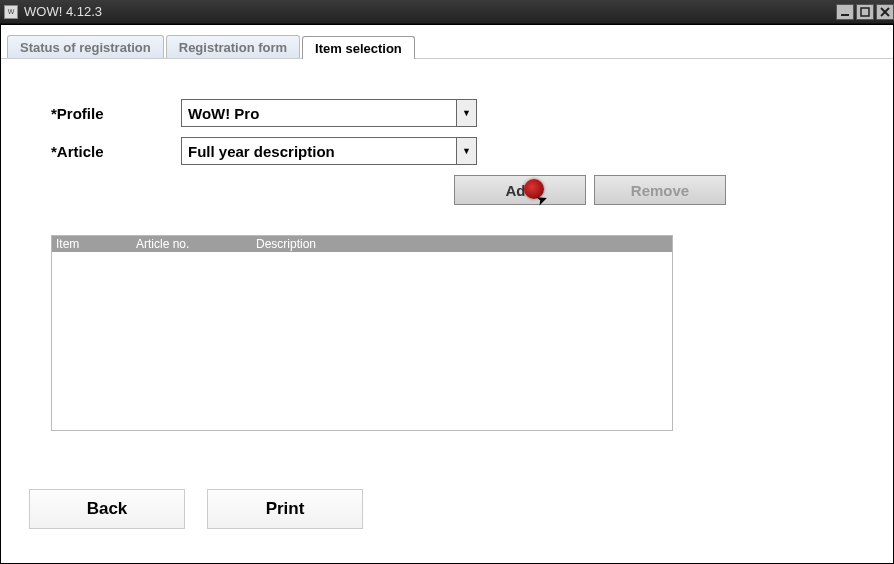 This screenshot has width=894, height=564. Describe the element at coordinates (116, 152) in the screenshot. I see `article-label: *Article` at that location.